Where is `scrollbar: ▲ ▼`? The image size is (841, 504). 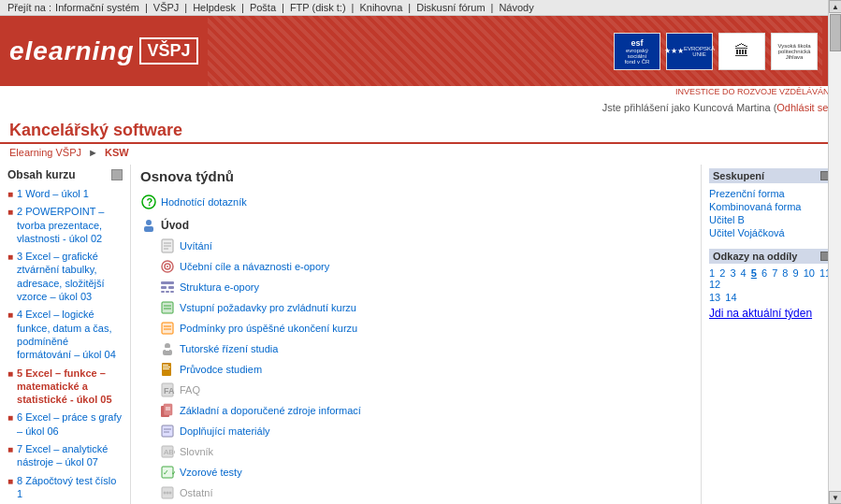
scrollbar: ▲ ▼ is located at coordinates (834, 252).